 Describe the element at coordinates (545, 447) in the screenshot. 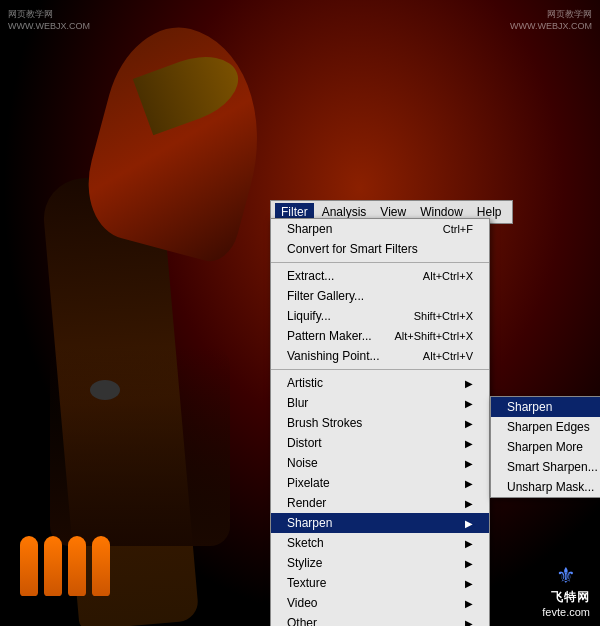

I see `sharpen-submenu: Sharpen Sharpen Edges Sharpen More Smart…` at that location.